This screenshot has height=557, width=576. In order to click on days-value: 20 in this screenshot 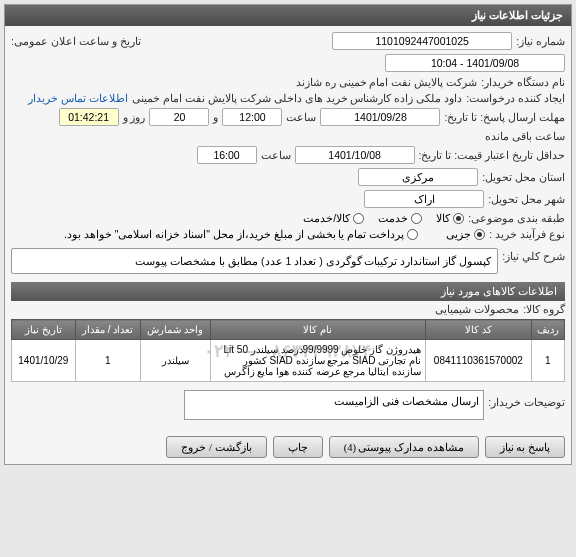, I will do `click(179, 117)`.